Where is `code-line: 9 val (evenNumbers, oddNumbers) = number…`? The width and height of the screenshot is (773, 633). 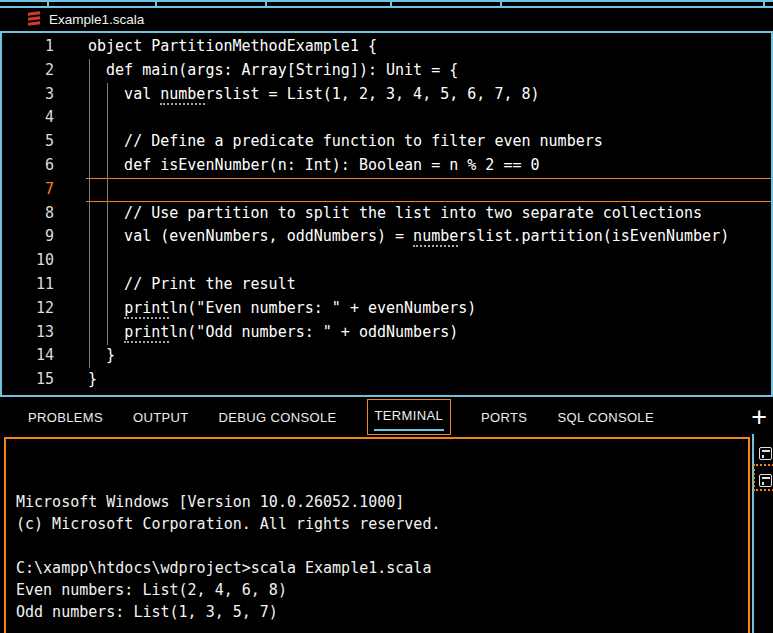 code-line: 9 val (evenNumbers, oddNumbers) = number… is located at coordinates (386, 237).